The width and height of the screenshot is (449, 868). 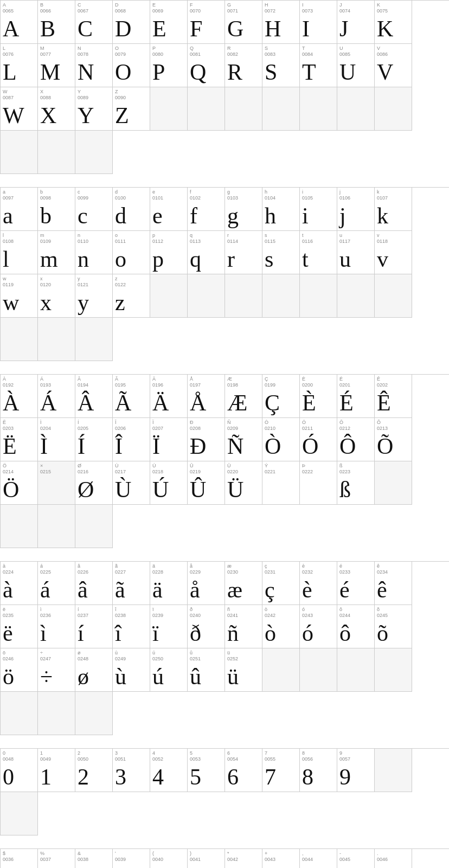 What do you see at coordinates (244, 440) in the screenshot?
I see `character-cell: Ñ 0209Ñ` at bounding box center [244, 440].